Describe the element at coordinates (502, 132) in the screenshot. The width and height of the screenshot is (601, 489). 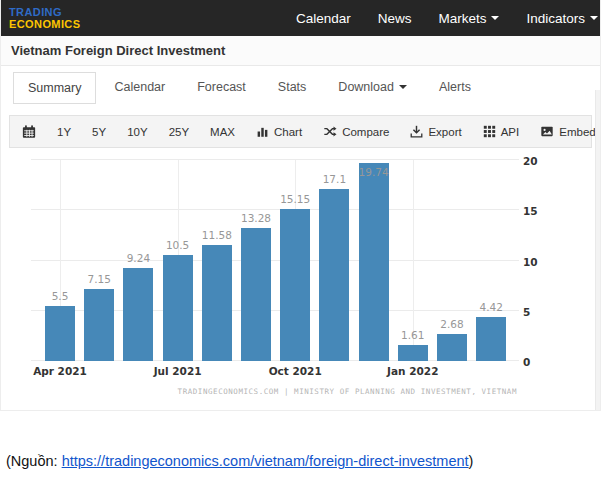
I see `api-button: API` at that location.